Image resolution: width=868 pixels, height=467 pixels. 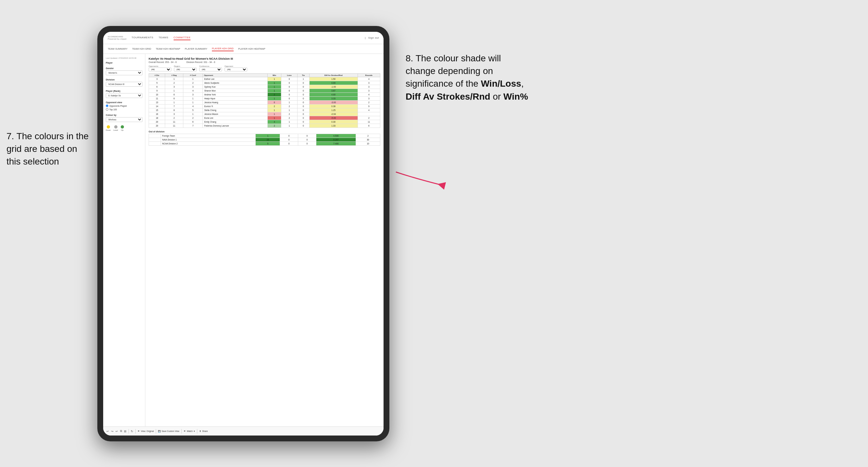 What do you see at coordinates (157, 114) in the screenshot?
I see `cell-div: 16` at bounding box center [157, 114].